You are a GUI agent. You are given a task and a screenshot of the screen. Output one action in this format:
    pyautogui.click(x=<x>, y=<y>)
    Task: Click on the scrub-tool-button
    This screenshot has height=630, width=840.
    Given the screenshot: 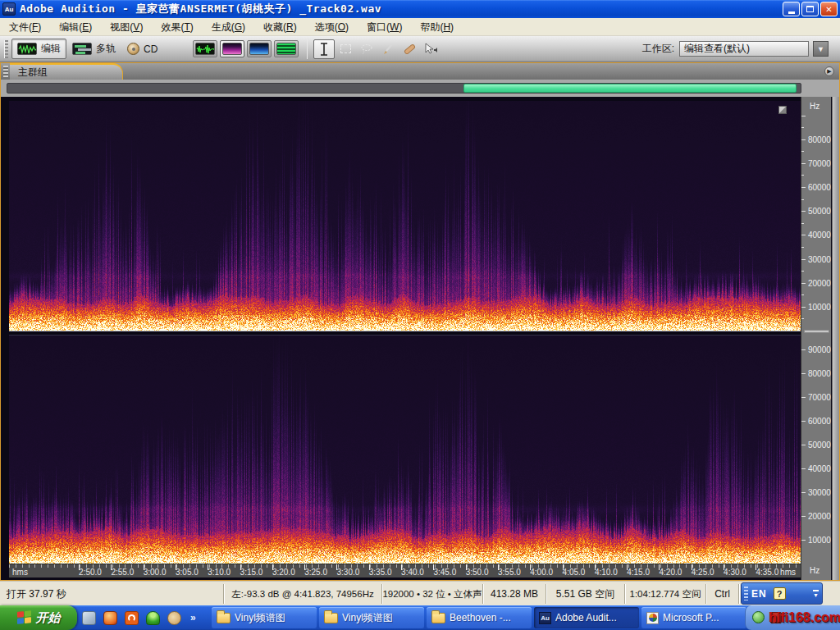 What is the action you would take?
    pyautogui.click(x=431, y=49)
    